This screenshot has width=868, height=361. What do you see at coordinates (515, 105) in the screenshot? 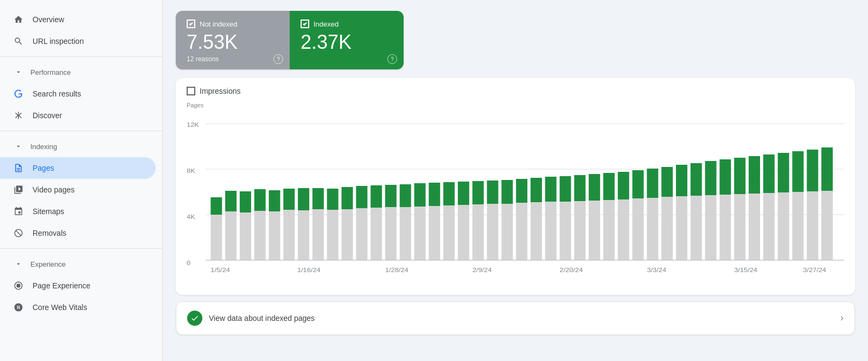
I see `chart-y-label: Pages` at bounding box center [515, 105].